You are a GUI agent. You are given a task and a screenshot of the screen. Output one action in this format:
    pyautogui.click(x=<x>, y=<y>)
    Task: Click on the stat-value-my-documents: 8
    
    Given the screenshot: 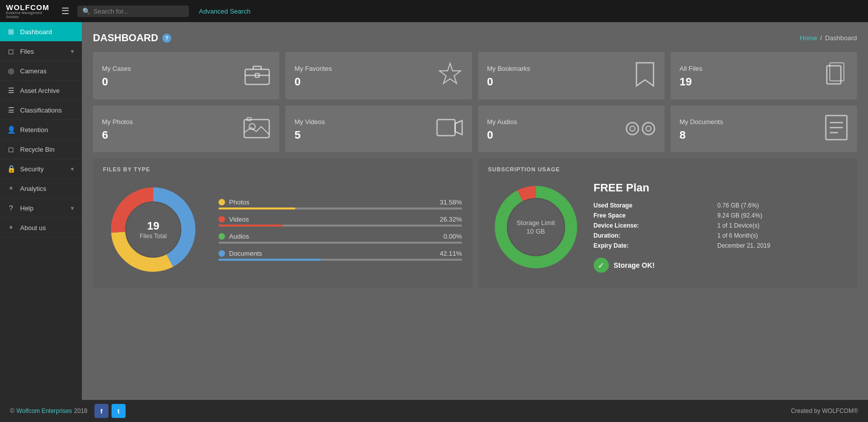 What is the action you would take?
    pyautogui.click(x=701, y=135)
    